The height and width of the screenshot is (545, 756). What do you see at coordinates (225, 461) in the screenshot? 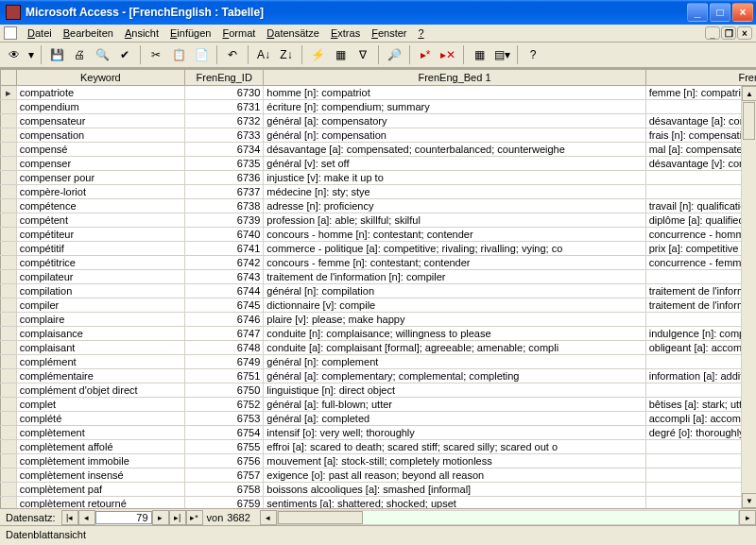
I see `cell-id: 6756` at bounding box center [225, 461].